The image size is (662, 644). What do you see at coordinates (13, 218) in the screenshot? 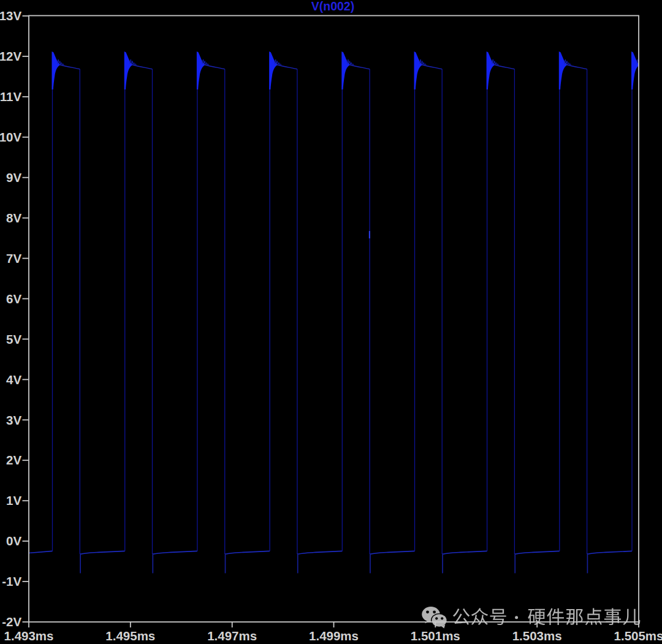
I see `svg-text: 8V` at bounding box center [13, 218].